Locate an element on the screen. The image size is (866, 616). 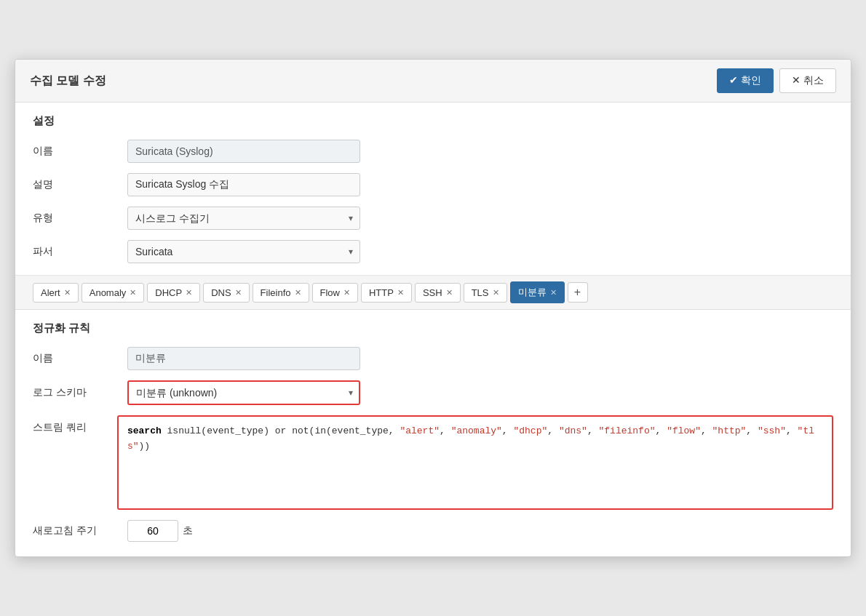
parser-label: 파서 is located at coordinates (80, 252).